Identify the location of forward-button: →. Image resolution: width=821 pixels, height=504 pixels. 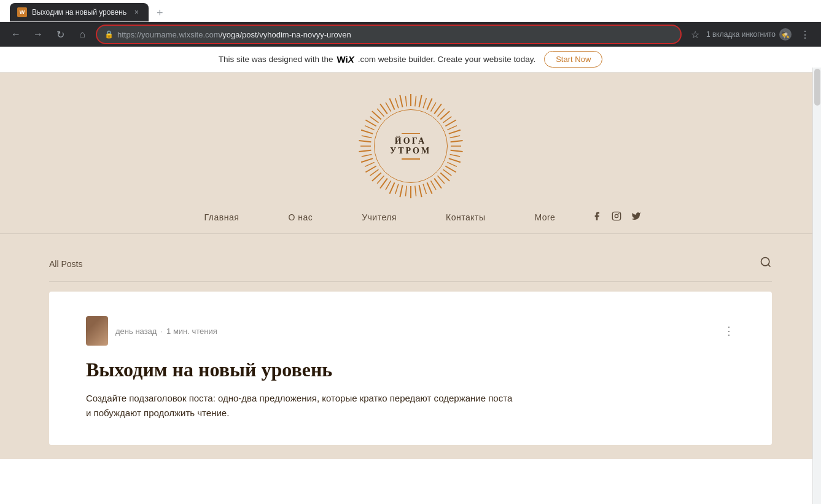
(38, 34).